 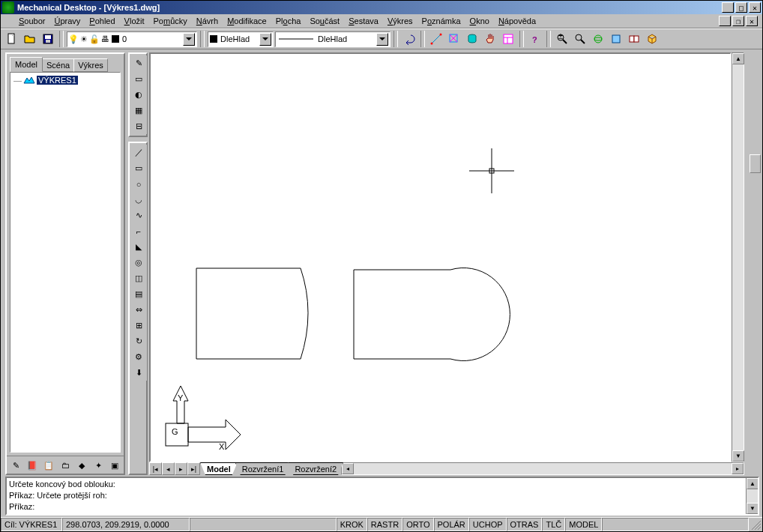 I want to click on open-button, so click(x=30, y=39).